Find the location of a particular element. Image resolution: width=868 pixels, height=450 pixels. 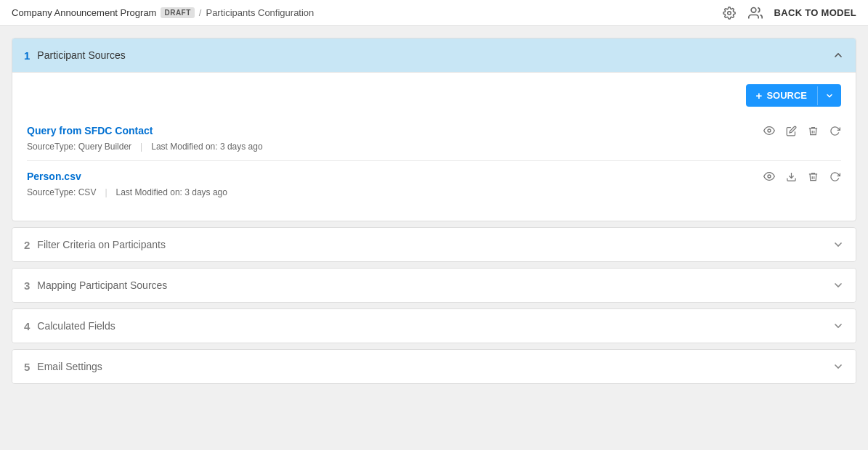

breadcrumb-page: Participants Configuration is located at coordinates (260, 13).